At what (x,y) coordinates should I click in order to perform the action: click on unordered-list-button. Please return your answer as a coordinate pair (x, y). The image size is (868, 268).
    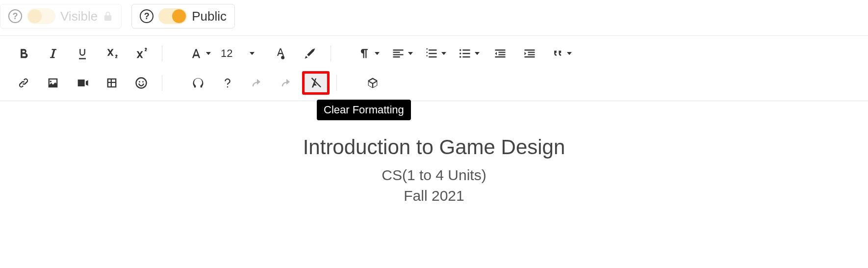
    Looking at the image, I should click on (469, 54).